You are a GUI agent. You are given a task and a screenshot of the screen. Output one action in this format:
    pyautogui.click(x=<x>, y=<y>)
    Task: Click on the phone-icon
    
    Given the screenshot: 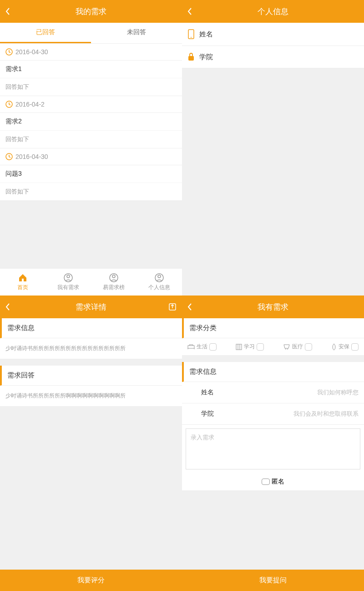 What is the action you would take?
    pyautogui.click(x=191, y=34)
    